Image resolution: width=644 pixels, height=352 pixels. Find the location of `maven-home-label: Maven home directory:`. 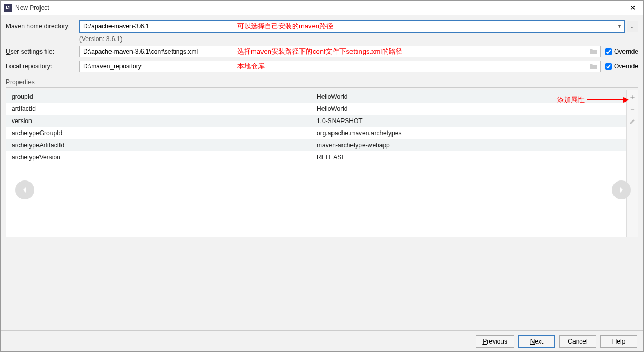

maven-home-label: Maven home directory: is located at coordinates (43, 26).